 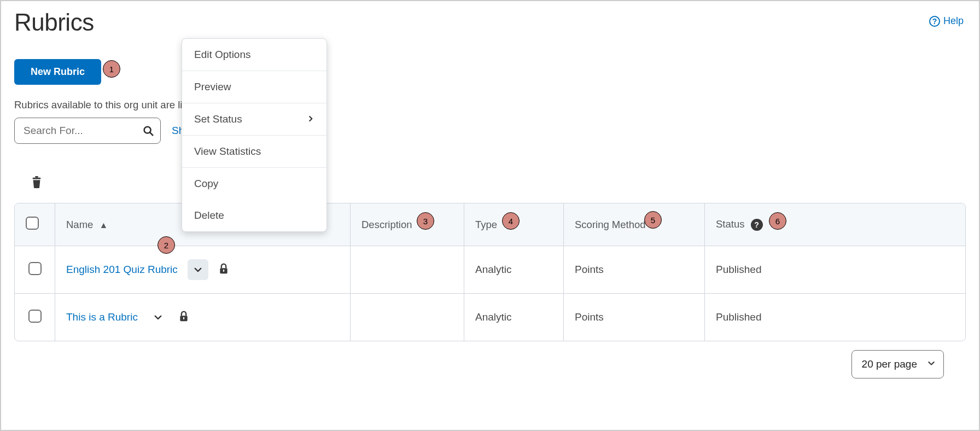 What do you see at coordinates (54, 22) in the screenshot?
I see `page-title: Rubrics` at bounding box center [54, 22].